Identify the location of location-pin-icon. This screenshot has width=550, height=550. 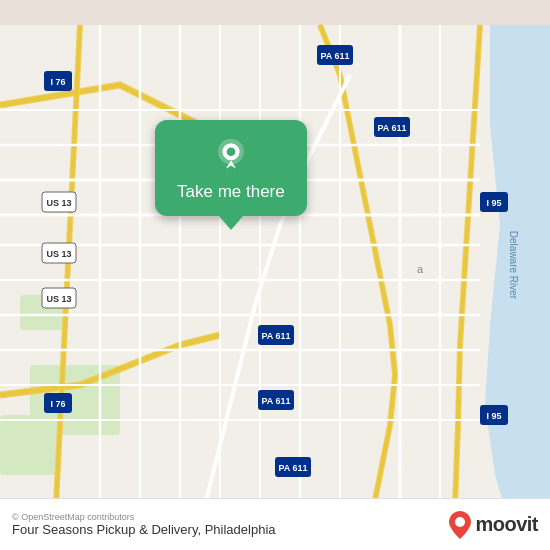
(231, 156).